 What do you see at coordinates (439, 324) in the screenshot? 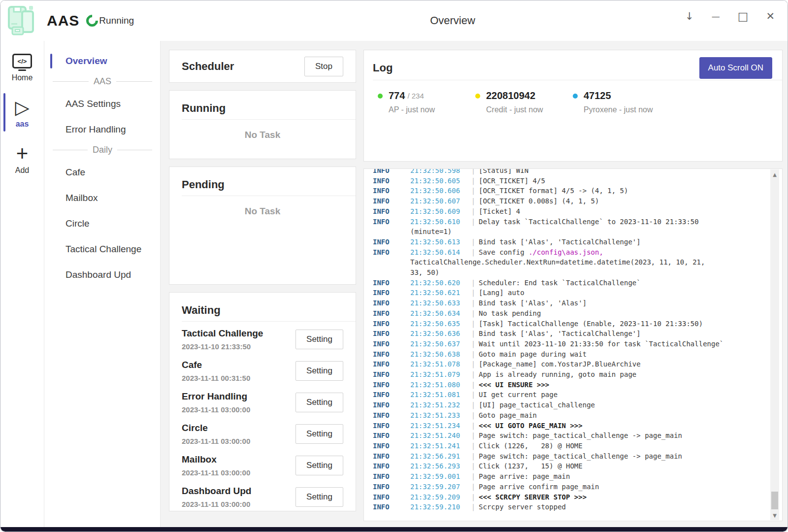
I see `log-timestamp: 21:32:50.635` at bounding box center [439, 324].